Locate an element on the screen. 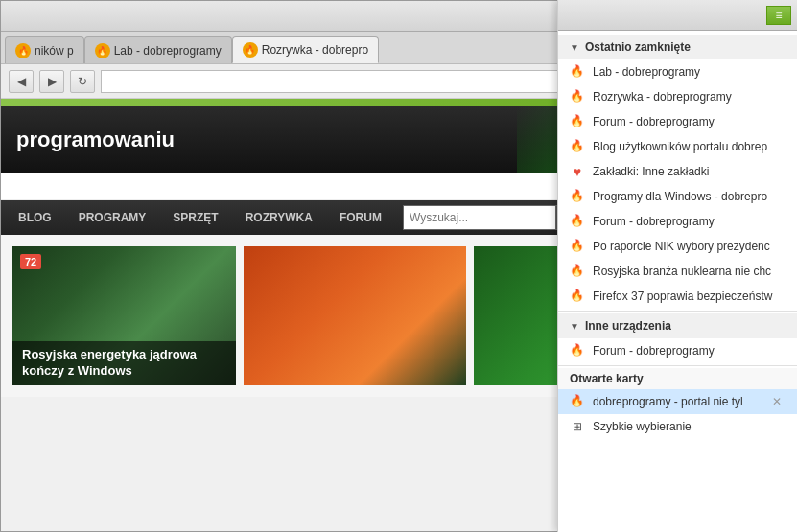 This screenshot has width=797, height=532. tab-3: 🔥 Rozrywka - dobrepro is located at coordinates (305, 50).